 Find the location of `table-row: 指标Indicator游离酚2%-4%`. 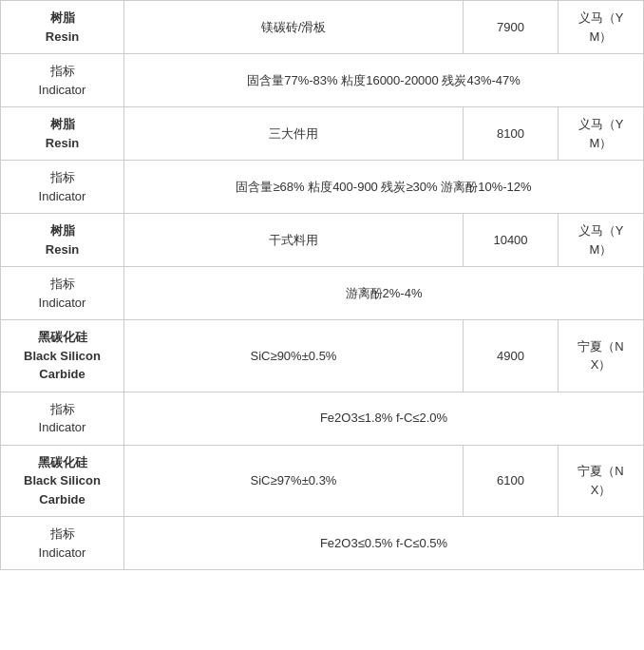

table-row: 指标Indicator游离酚2%-4% is located at coordinates (323, 294).